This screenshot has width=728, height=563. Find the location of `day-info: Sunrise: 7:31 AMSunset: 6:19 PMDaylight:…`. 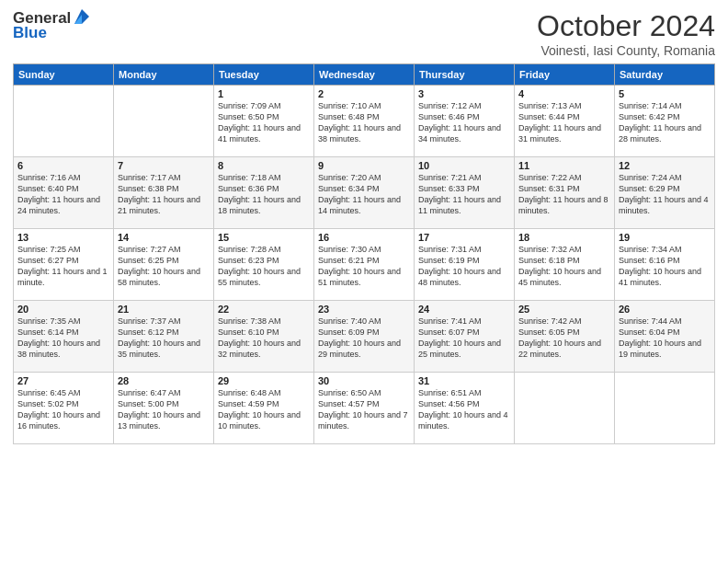

day-info: Sunrise: 7:31 AMSunset: 6:19 PMDaylight:… is located at coordinates (464, 267).